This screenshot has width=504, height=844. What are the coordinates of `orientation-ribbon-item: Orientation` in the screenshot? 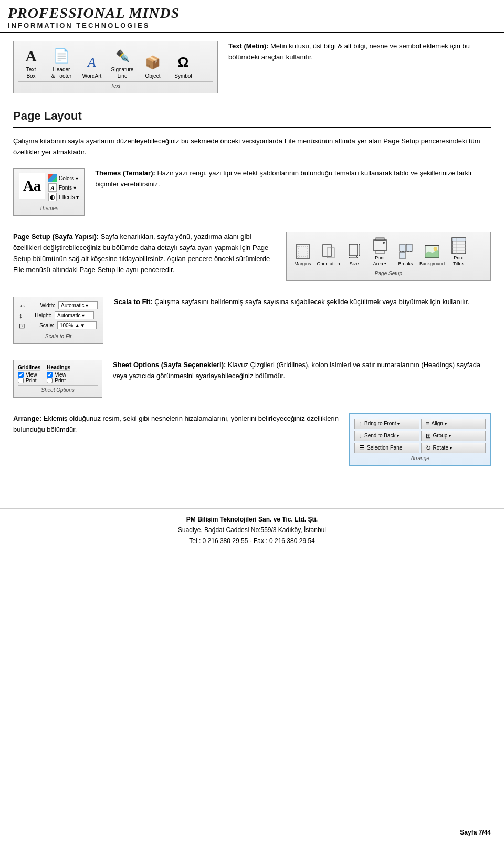 It's located at (329, 254).